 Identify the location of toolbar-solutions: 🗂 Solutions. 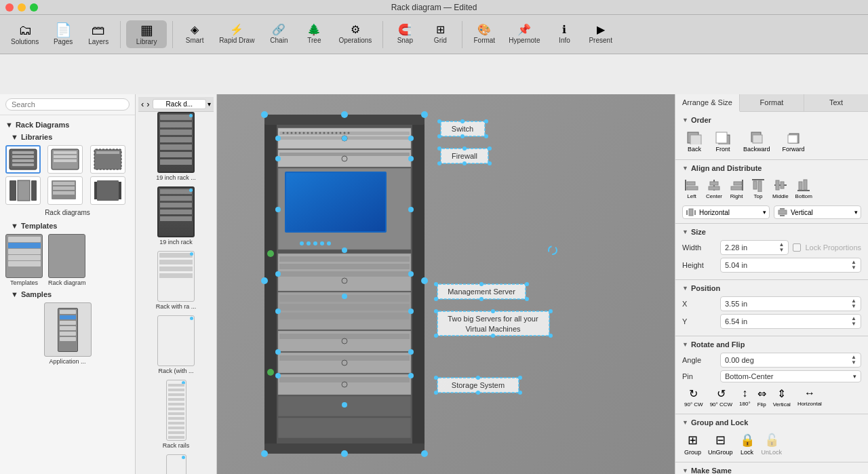
(24, 34).